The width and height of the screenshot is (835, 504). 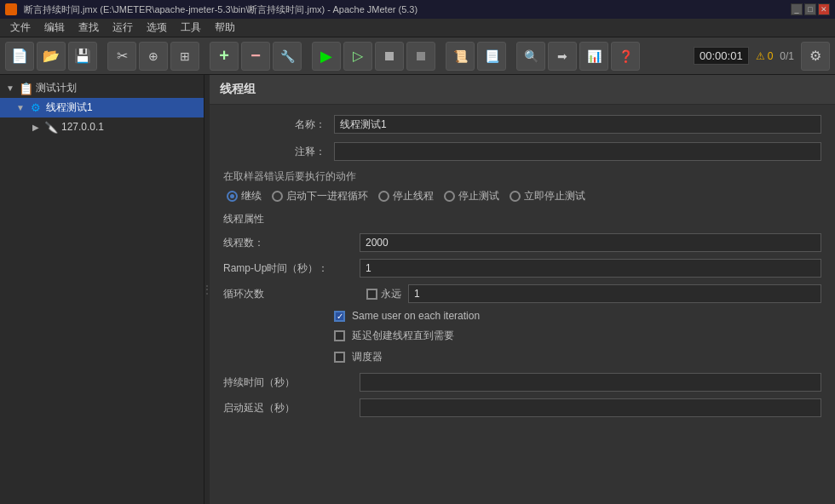 I want to click on menu-tools: 工具, so click(x=191, y=27).